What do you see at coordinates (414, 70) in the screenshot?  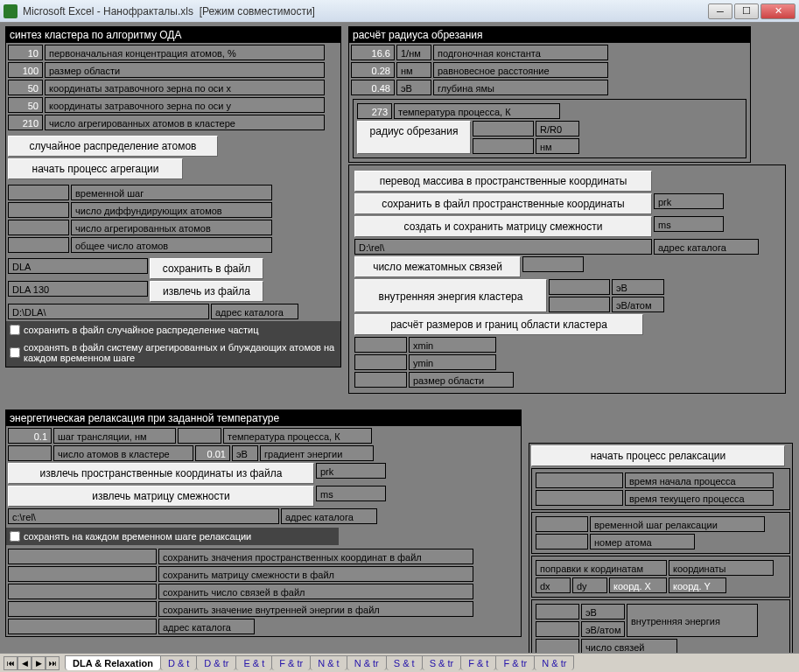 I see `radius-unit: нм` at bounding box center [414, 70].